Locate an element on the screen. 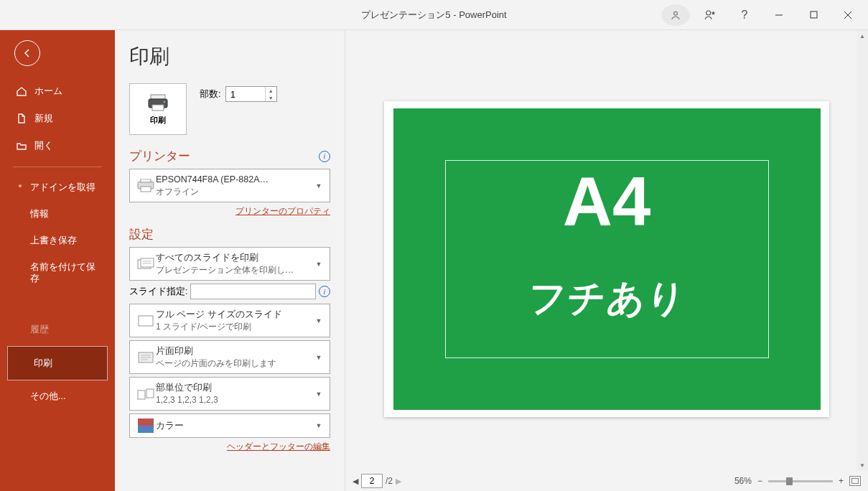  sidebar-item-save: 上書き保存 is located at coordinates (57, 241).